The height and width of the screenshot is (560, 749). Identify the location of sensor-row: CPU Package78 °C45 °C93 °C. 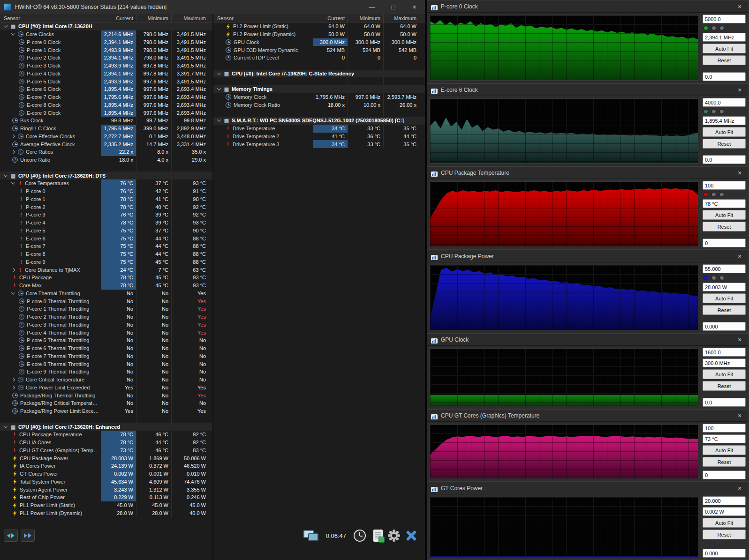
(106, 277).